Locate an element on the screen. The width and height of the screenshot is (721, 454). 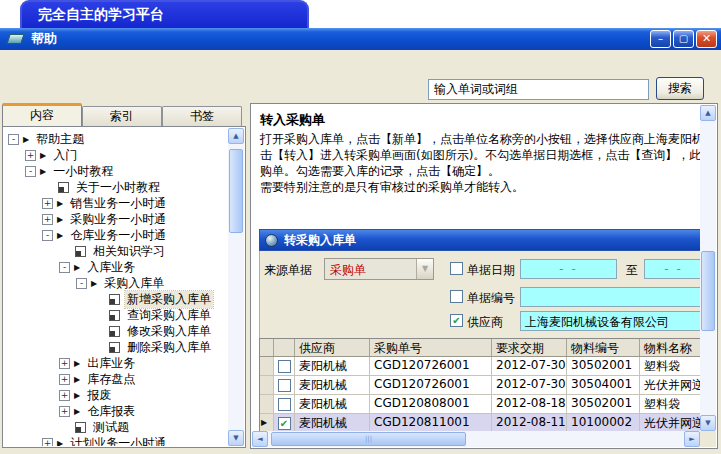
content-vertical-scrollbar: ▲ ▼ is located at coordinates (708, 268).